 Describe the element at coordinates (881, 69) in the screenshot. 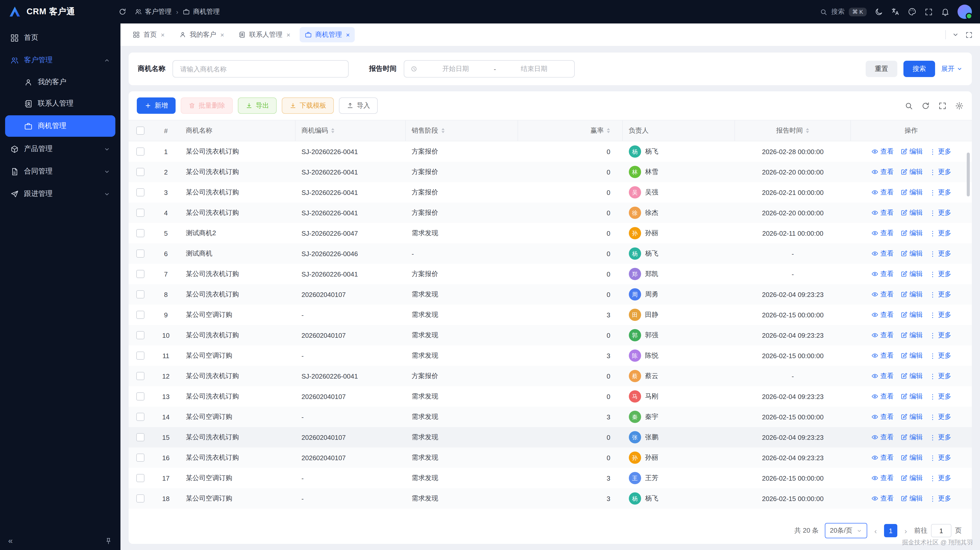

I see `reset-button: 重置` at that location.